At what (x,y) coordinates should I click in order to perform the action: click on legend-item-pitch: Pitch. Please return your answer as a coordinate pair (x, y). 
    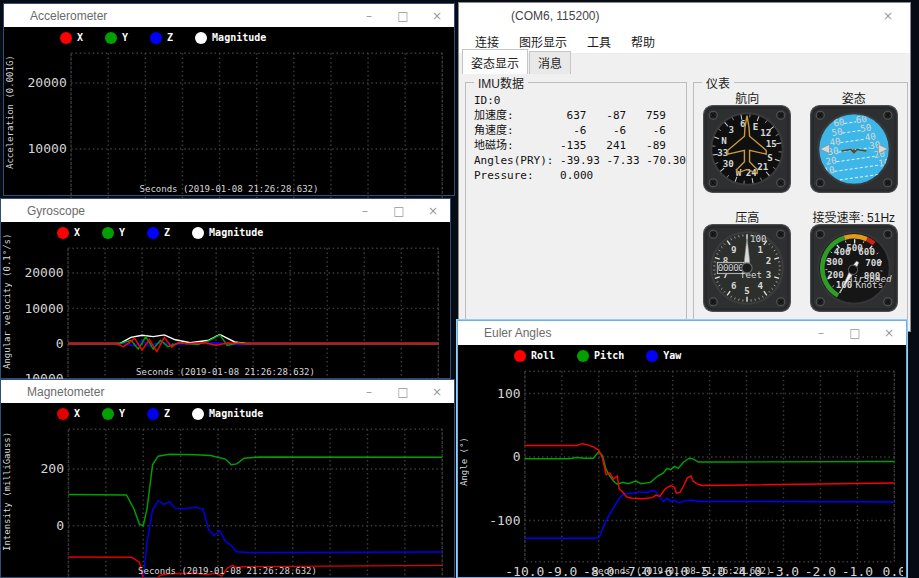
    Looking at the image, I should click on (600, 356).